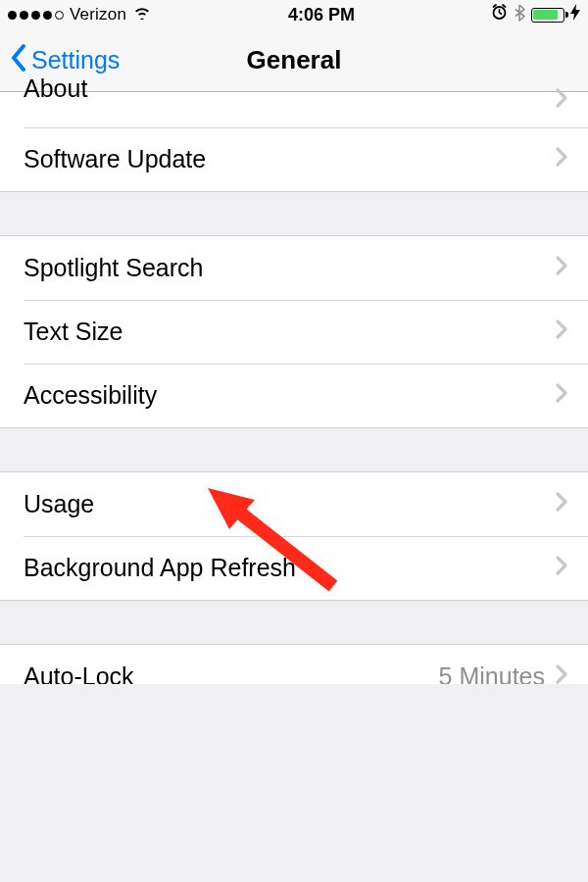 This screenshot has width=588, height=882. Describe the element at coordinates (294, 110) in the screenshot. I see `row-about: About` at that location.